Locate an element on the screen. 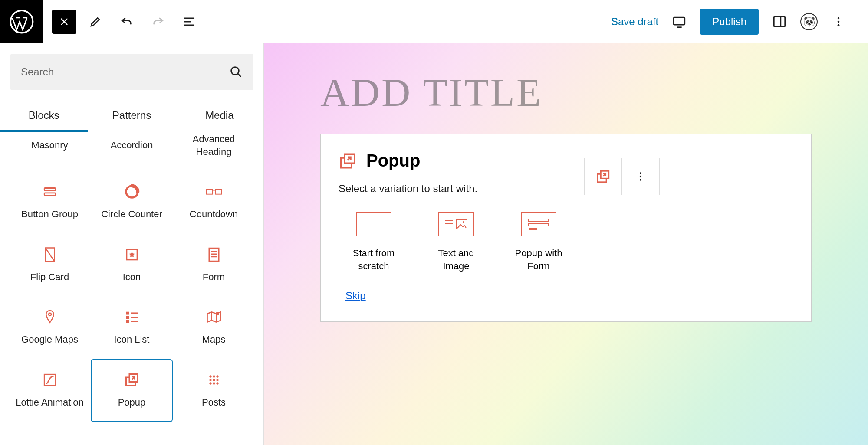 This screenshot has height=445, width=868. editor-topbar: Save draft Publish 🐼 is located at coordinates (434, 22).